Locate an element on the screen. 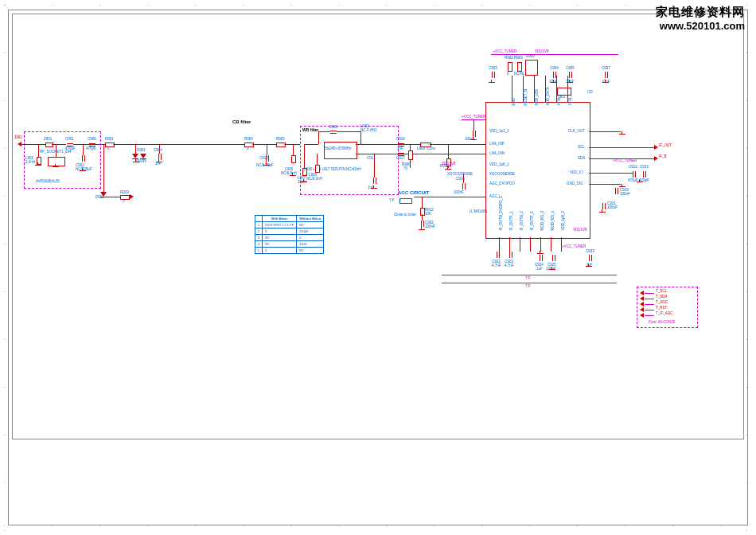  ruler-top is located at coordinates (378, 7).